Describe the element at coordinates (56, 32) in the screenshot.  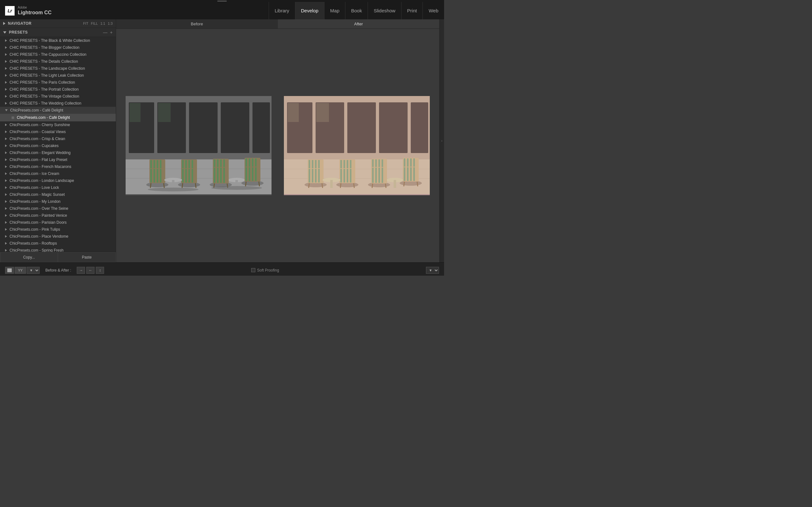
I see `presets-label: Presets` at that location.